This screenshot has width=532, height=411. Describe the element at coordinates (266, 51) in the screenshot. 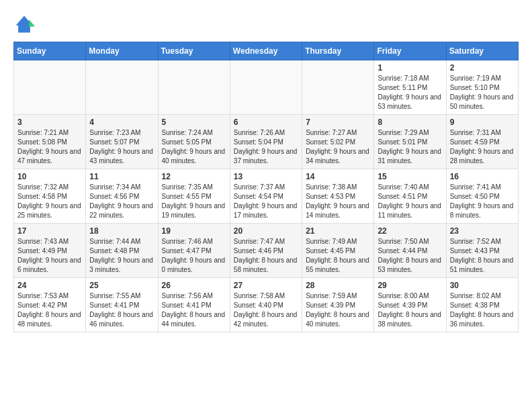

I see `calendar-header-row: SundayMondayTuesdayWednesdayThursdayFrid…` at that location.